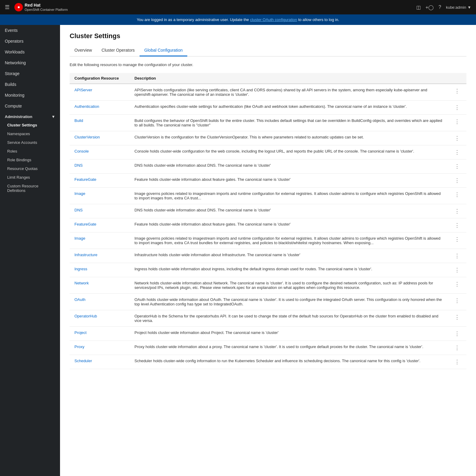  I want to click on sidebar-item-service-accounts: Service Accounts, so click(30, 142).